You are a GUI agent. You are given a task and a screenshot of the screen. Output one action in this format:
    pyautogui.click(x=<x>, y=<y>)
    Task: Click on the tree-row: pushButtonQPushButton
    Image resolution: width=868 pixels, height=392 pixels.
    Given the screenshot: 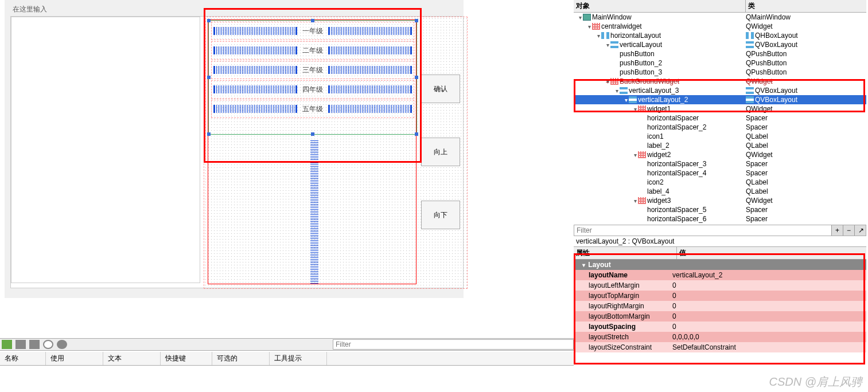 What is the action you would take?
    pyautogui.click(x=720, y=54)
    